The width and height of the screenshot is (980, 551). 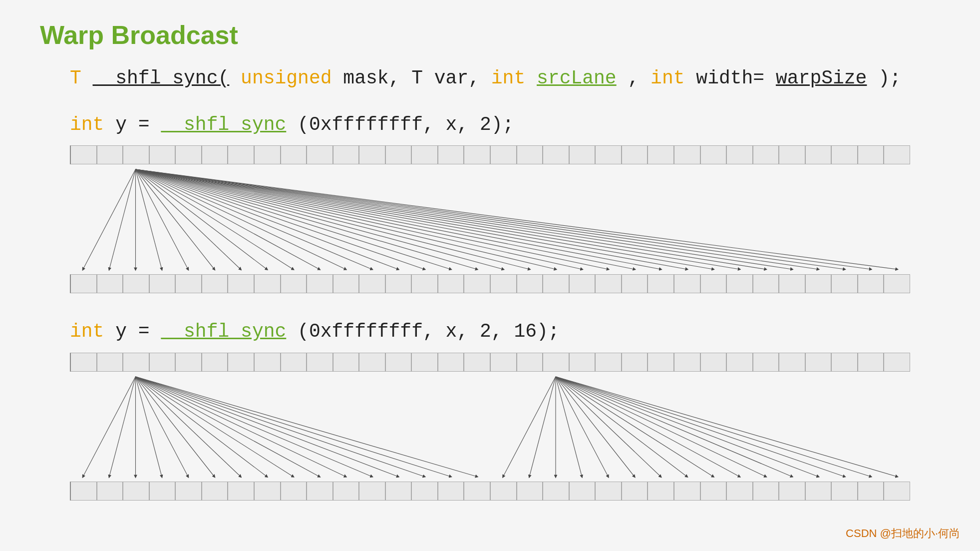 I want to click on unsigned-kw: unsigned, so click(x=286, y=78).